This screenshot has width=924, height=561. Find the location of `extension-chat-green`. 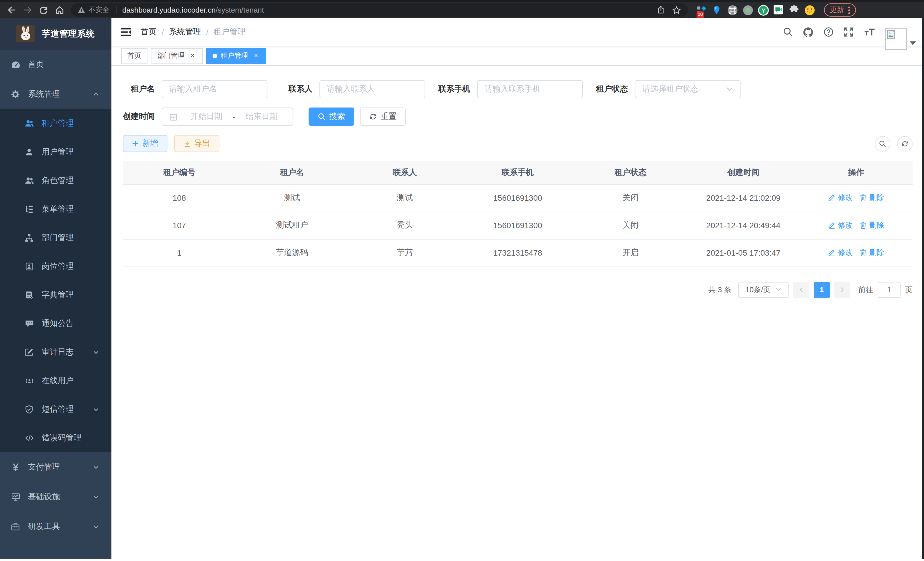

extension-chat-green is located at coordinates (779, 10).